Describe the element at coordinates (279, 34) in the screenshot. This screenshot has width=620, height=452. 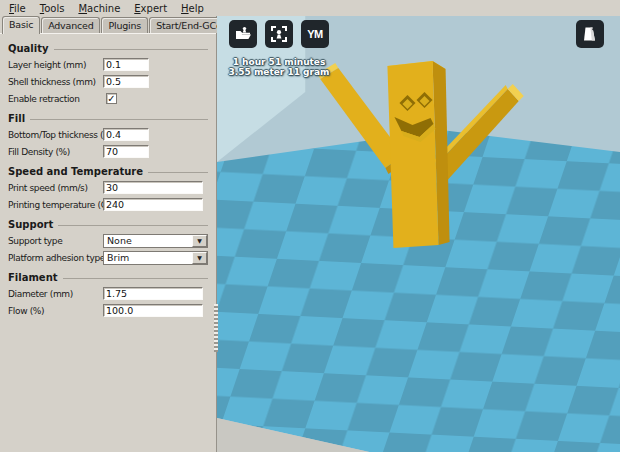
I see `viewport-toolbar: YM` at that location.